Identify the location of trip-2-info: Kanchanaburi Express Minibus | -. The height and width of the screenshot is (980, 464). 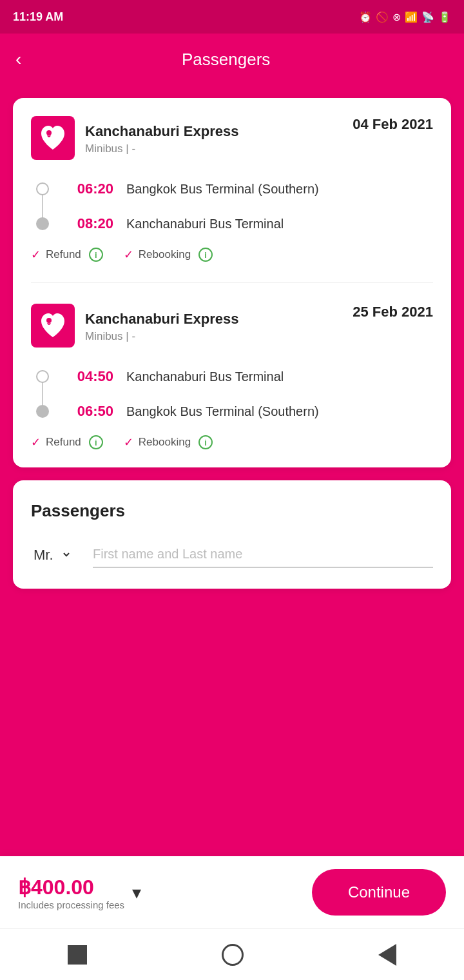
(162, 327).